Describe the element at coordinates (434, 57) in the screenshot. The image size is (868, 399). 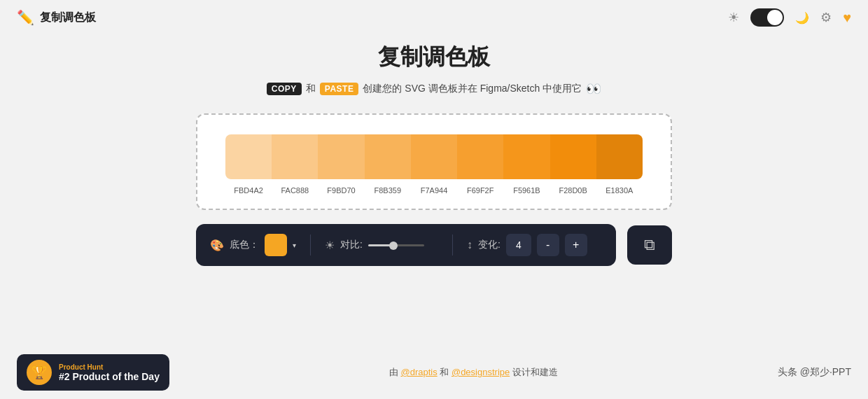
I see `page-title: 复制调色板` at that location.